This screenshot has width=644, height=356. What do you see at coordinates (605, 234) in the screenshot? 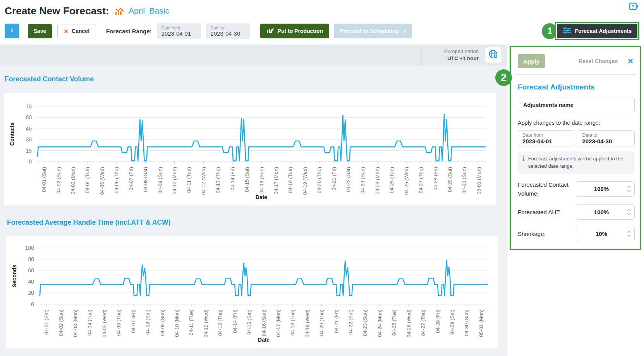
I see `shrinkage-spinner: 10%` at bounding box center [605, 234].